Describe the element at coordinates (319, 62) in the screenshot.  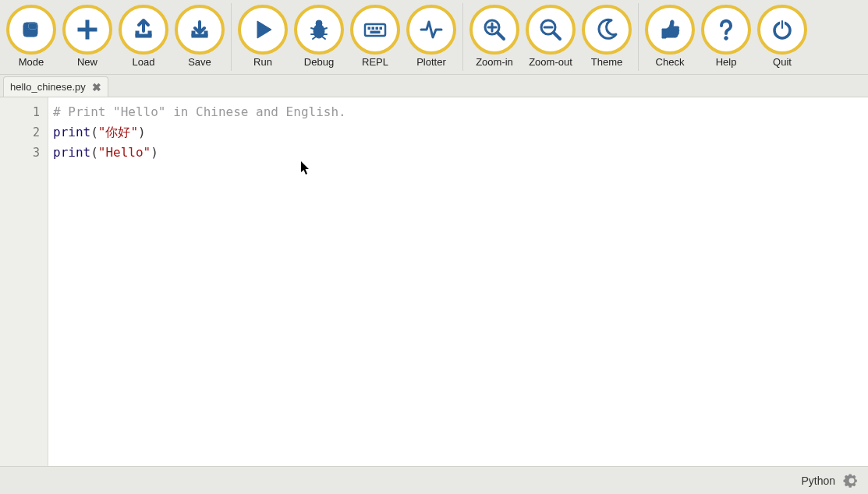
I see `toolbar-label: Debug` at that location.